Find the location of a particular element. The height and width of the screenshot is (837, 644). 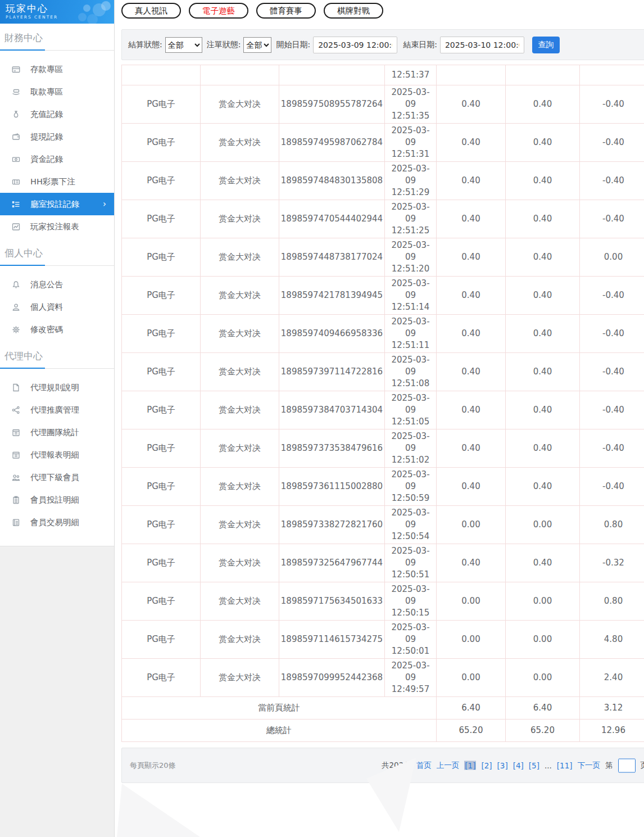

first-page-link: 首页 is located at coordinates (424, 766).